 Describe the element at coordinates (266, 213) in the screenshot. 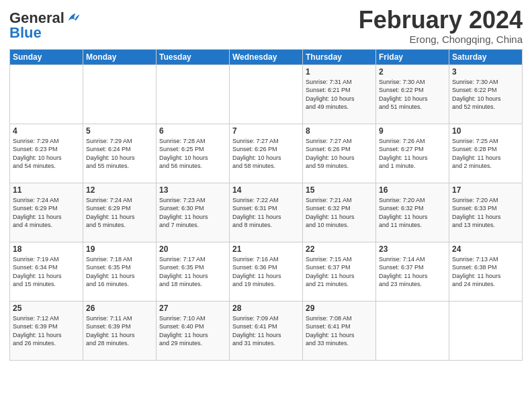

I see `day-info: Sunrise: 7:22 AM Sunset: 6:31 PM Dayligh…` at that location.